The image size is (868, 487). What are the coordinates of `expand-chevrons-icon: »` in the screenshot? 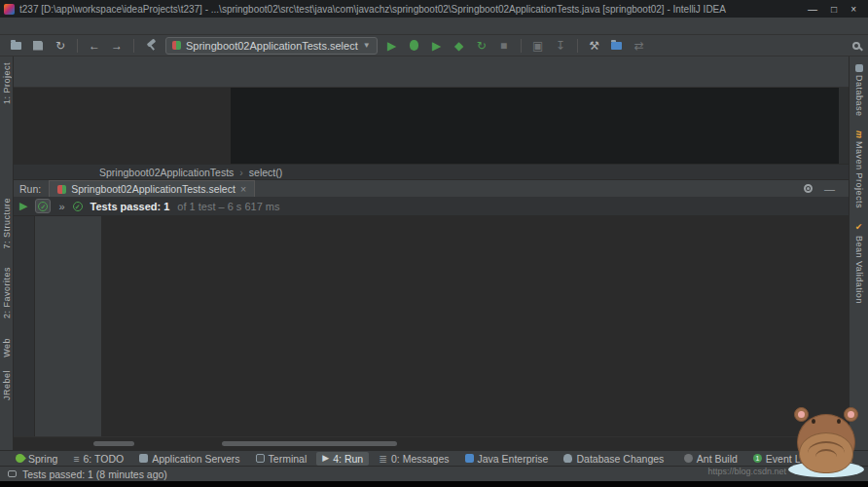 It's located at (61, 206).